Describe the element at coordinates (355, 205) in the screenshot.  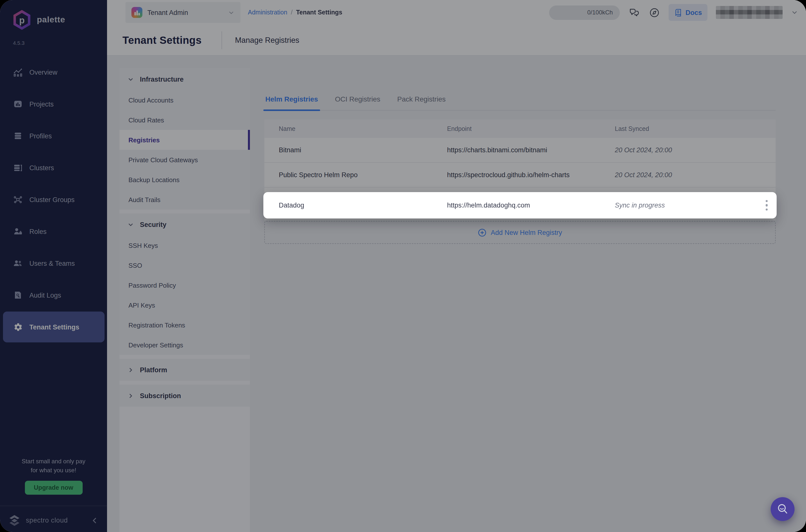
I see `cell-name: Datadog` at that location.